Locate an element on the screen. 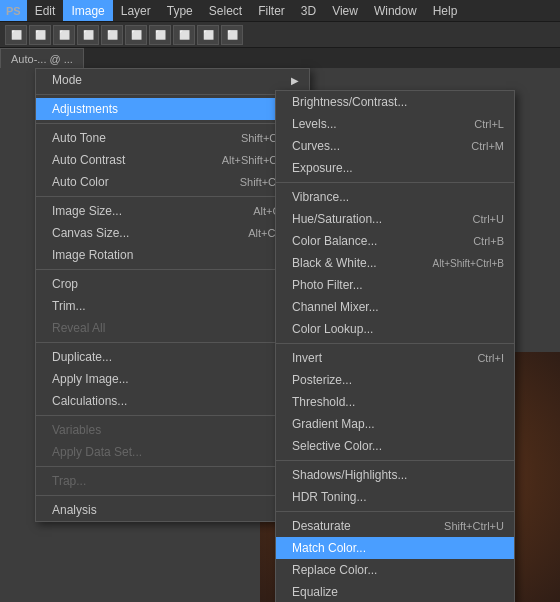  menu-window: Window is located at coordinates (396, 10).